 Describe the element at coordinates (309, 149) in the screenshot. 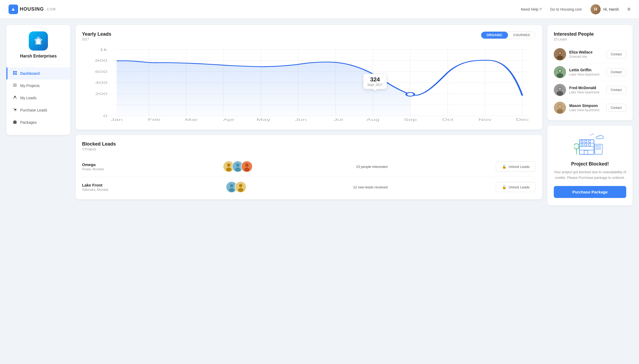

I see `blocked-leads-subtitle: 3 Projects` at that location.